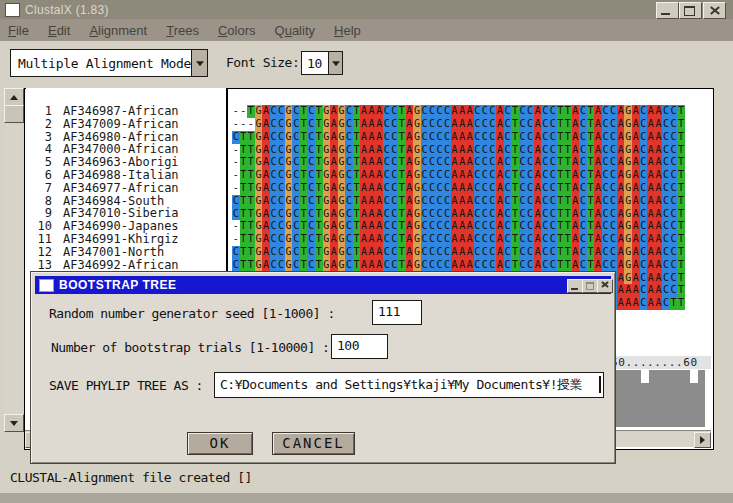 Image resolution: width=733 pixels, height=503 pixels. Describe the element at coordinates (366, 10) in the screenshot. I see `window-titlebar: ClustalX (1.83)` at that location.